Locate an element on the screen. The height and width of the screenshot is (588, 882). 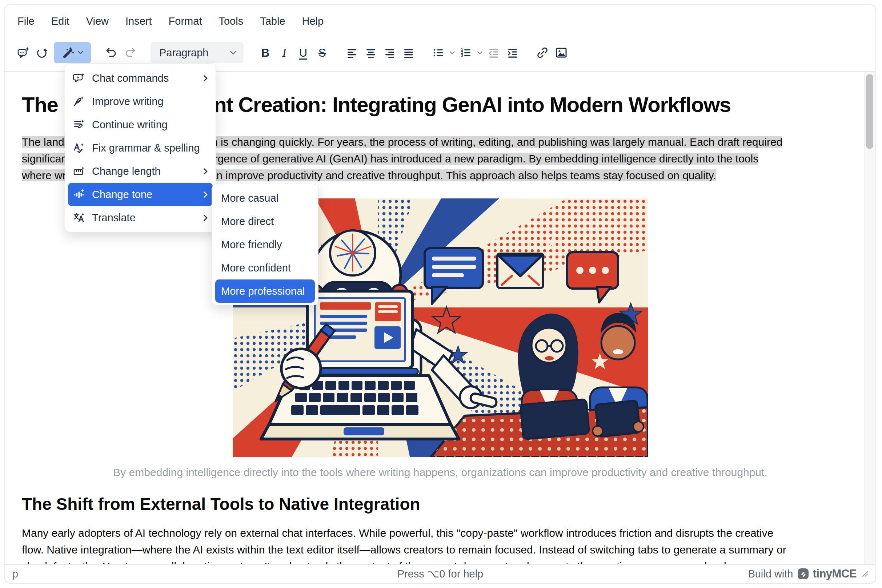
ai-shortcuts-icon is located at coordinates (42, 52).